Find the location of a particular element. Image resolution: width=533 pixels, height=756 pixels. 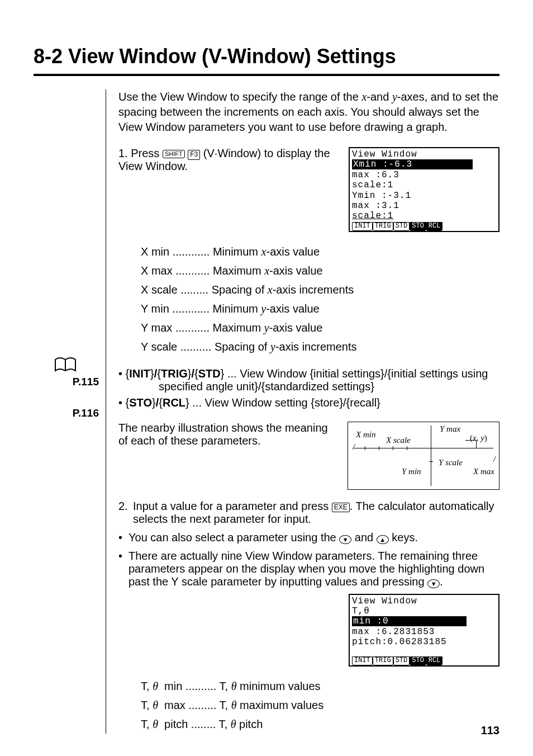

page-number: 113 is located at coordinates (491, 730).